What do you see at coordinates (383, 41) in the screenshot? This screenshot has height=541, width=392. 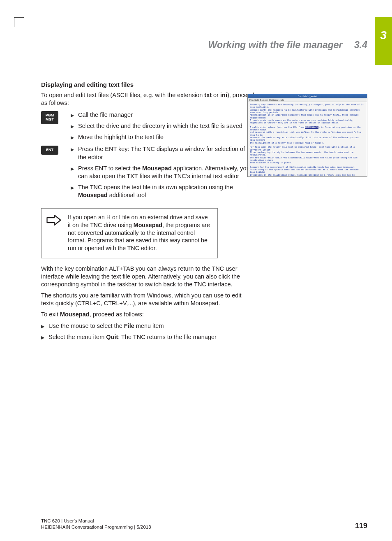 I see `chapter-tab: 3` at bounding box center [383, 41].